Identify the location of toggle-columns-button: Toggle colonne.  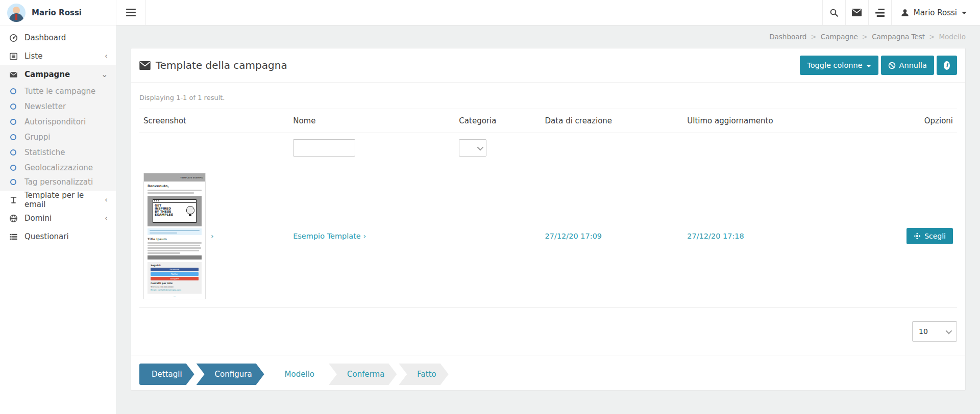
(839, 65).